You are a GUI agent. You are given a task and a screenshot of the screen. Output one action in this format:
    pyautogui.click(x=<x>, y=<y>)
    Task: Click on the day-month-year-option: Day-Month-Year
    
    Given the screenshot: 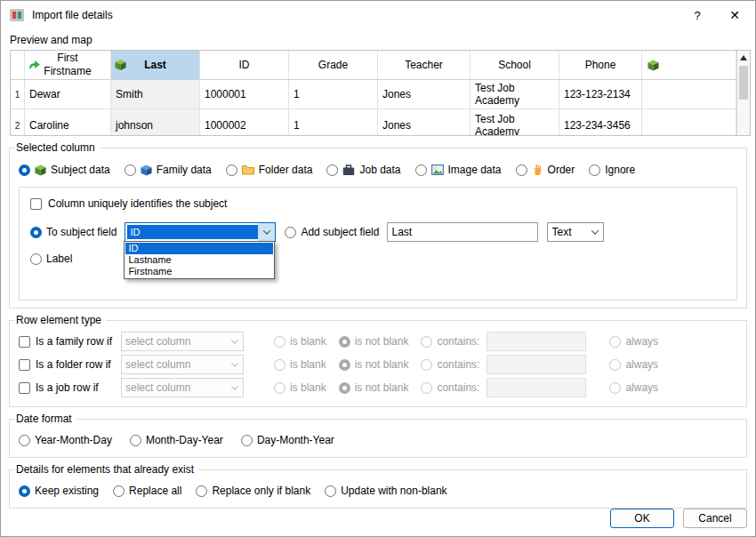 What is the action you would take?
    pyautogui.click(x=288, y=440)
    